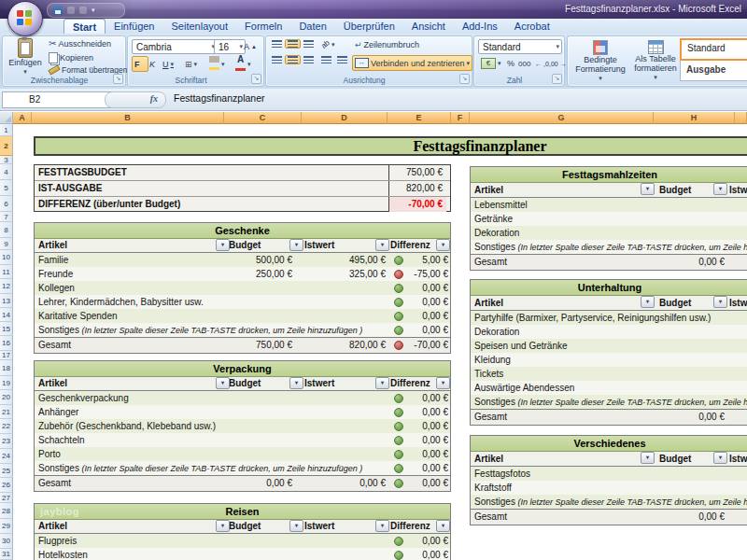 The height and width of the screenshot is (560, 747). I want to click on tab-formeln: Formeln, so click(263, 26).